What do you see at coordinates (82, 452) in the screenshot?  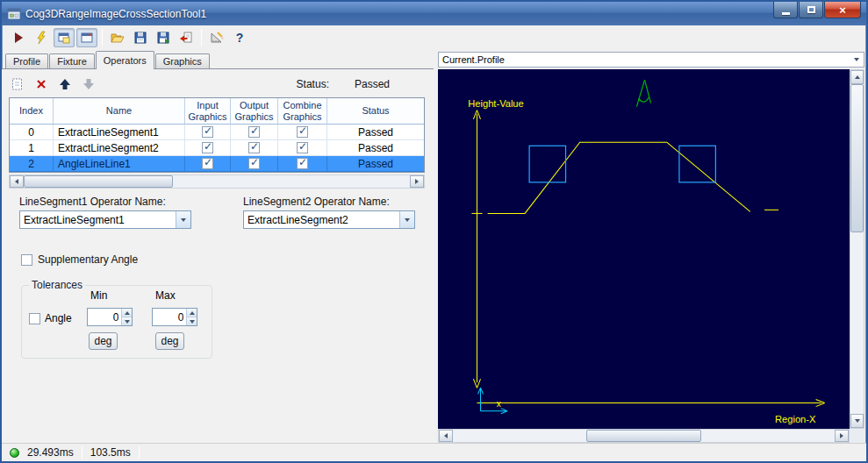 I see `statusbar-separator` at bounding box center [82, 452].